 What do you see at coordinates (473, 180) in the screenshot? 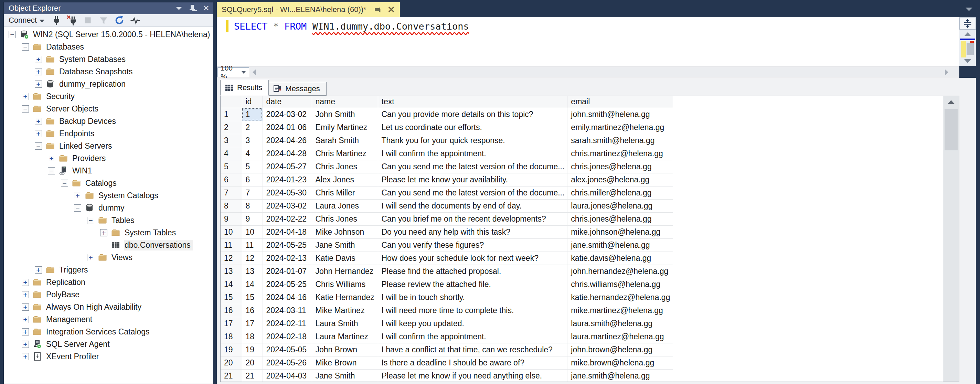
I see `cell-text: Please let me know your availability.` at bounding box center [473, 180].